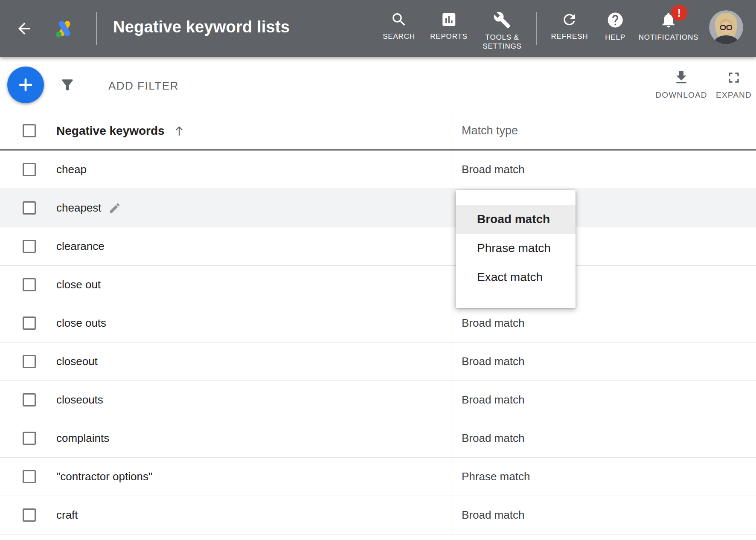  Describe the element at coordinates (201, 27) in the screenshot. I see `page-title: Negative keyword lists` at that location.